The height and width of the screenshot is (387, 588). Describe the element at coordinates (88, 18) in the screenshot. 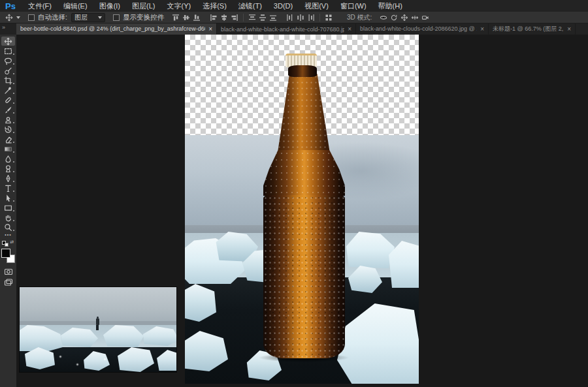

I see `auto-select-dropdown: 图层` at that location.